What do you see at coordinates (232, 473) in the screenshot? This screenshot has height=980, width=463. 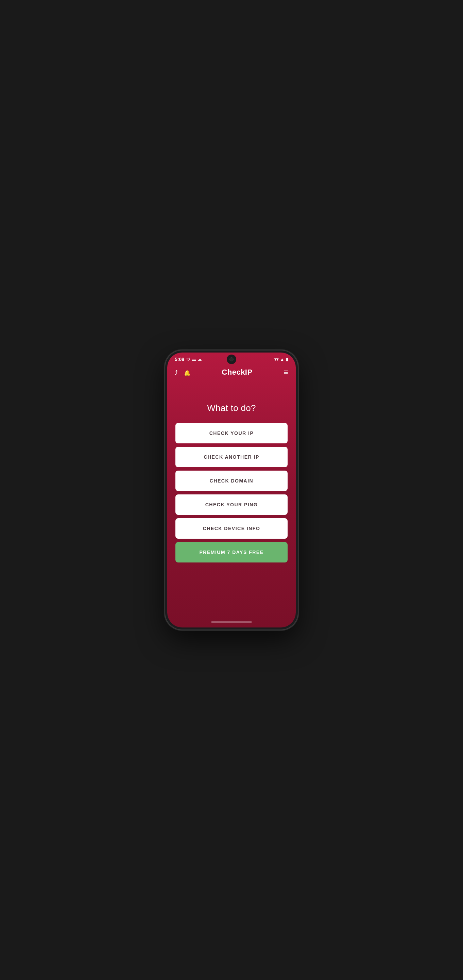 I see `main-content: What to do? CHECK YOUR IP CHECK ANOTHER …` at bounding box center [232, 473].